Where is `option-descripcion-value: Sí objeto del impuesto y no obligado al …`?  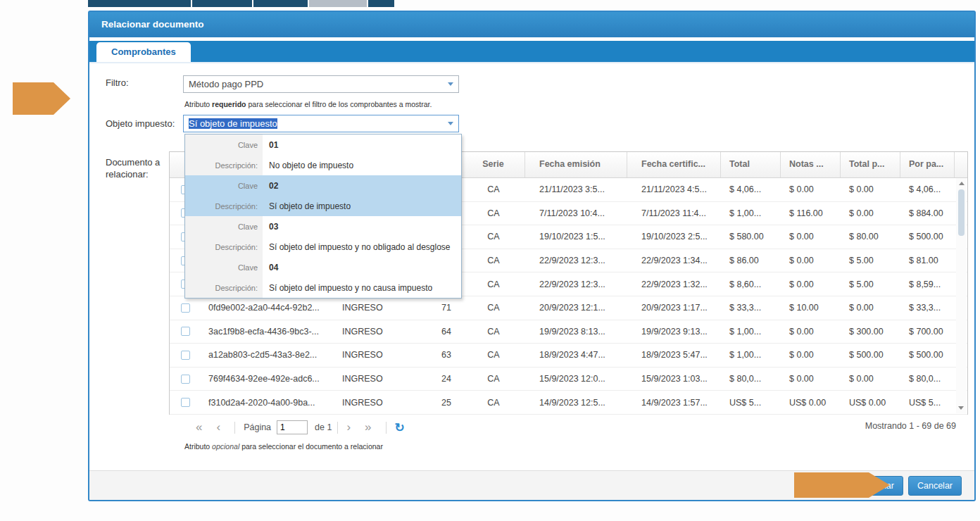 option-descripcion-value: Sí objeto del impuesto y no obligado al … is located at coordinates (356, 247).